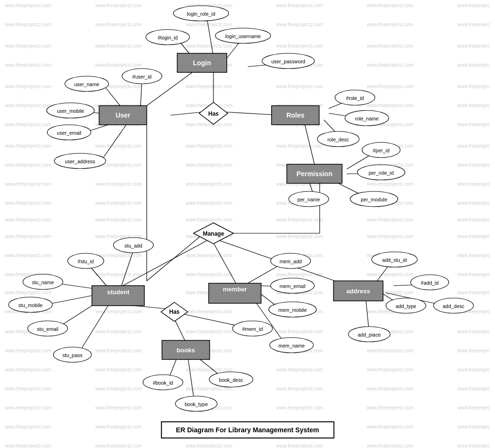 This screenshot has width=495, height=448. I want to click on caption-text: ER Diagram For Library Management System, so click(247, 430).